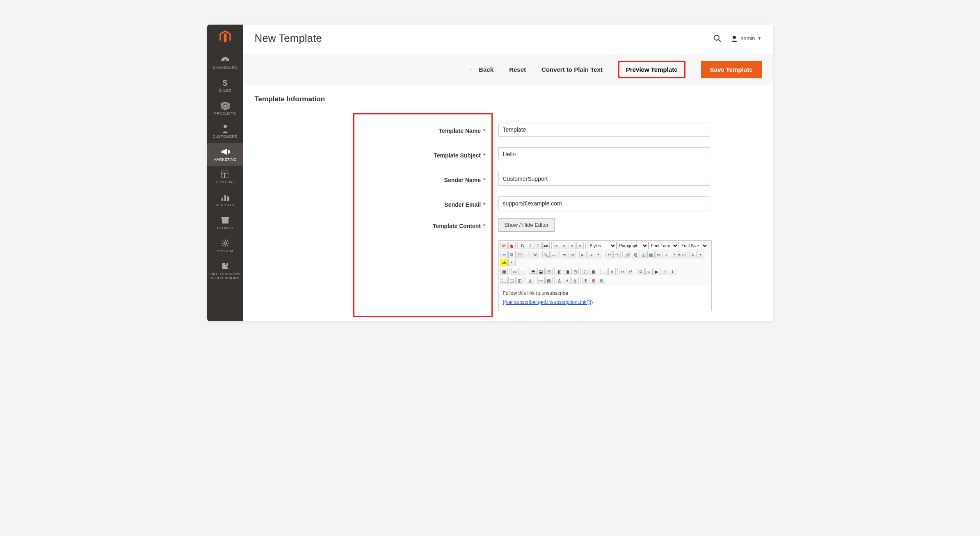 Image resolution: width=980 pixels, height=536 pixels. Describe the element at coordinates (530, 281) in the screenshot. I see `attr-icon: A` at that location.